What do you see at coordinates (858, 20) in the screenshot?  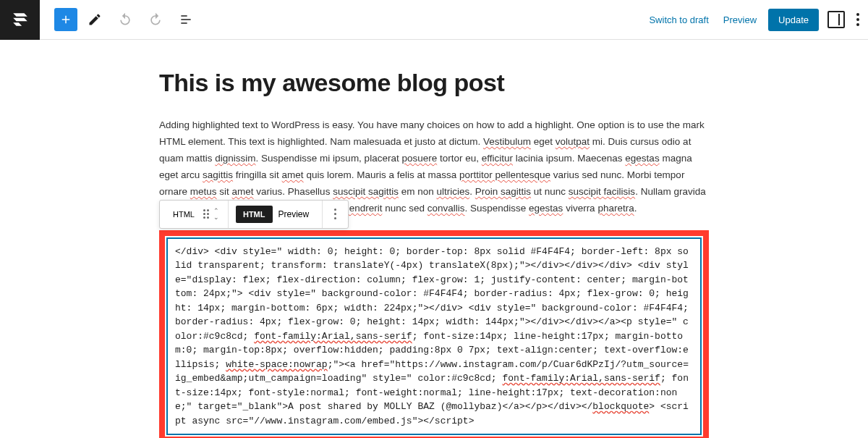 I see `more-options-button` at bounding box center [858, 20].